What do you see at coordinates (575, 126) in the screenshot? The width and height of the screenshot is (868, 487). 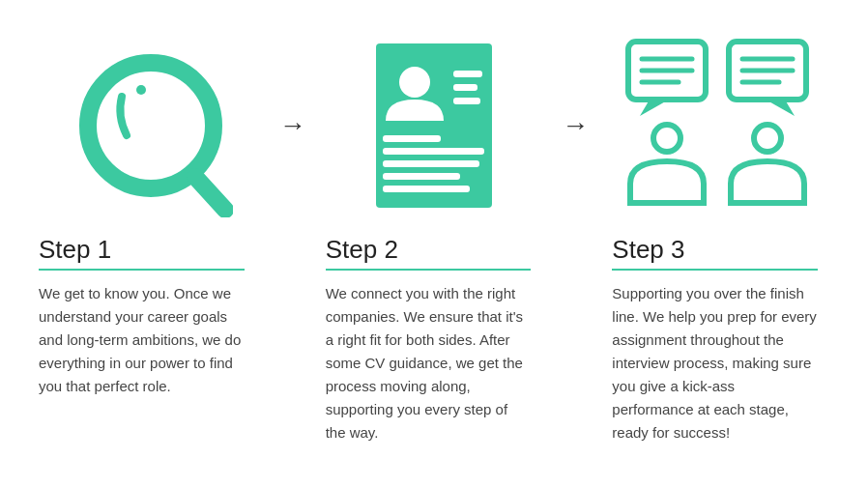 I see `arrow2: →` at bounding box center [575, 126].